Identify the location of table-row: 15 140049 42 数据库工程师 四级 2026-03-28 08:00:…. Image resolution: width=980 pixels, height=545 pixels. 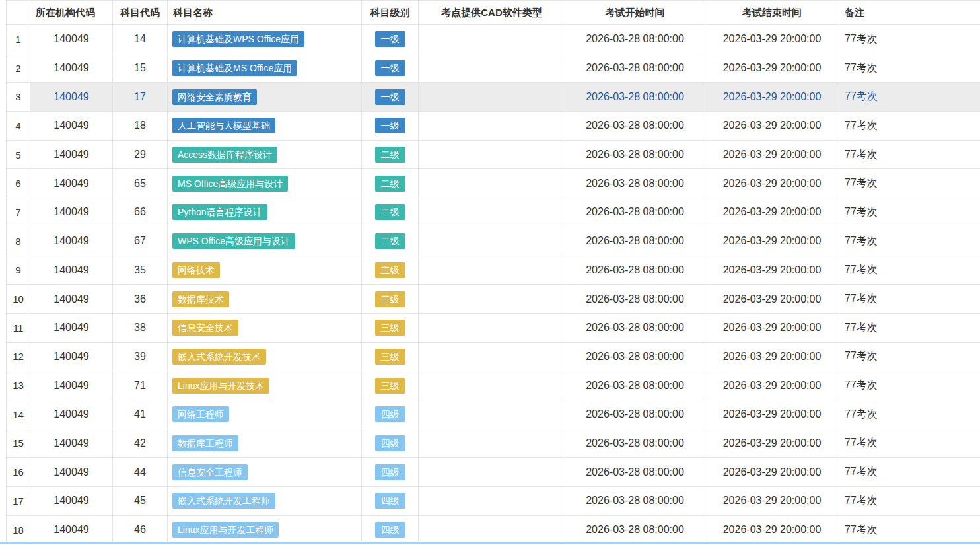
(493, 443).